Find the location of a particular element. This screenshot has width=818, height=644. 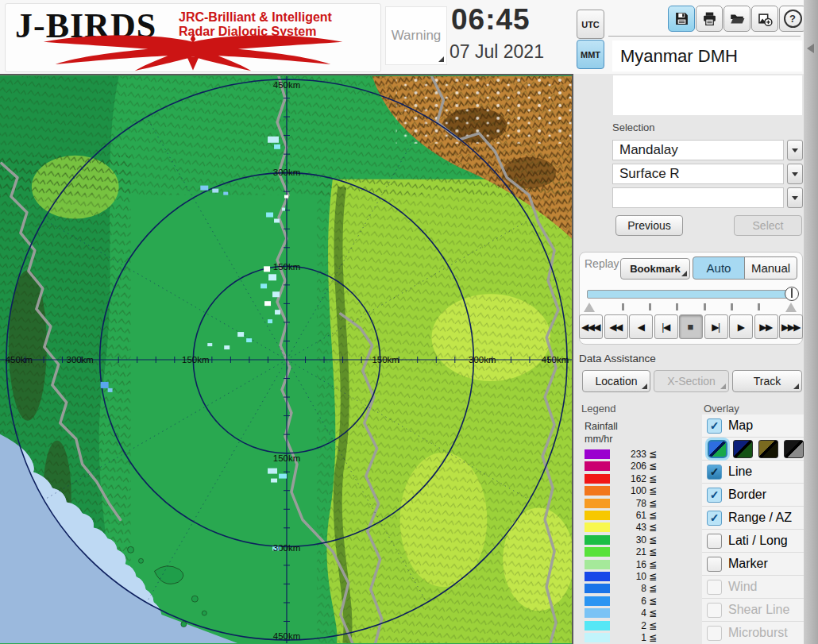

legend-row: 16≦ is located at coordinates (628, 565).